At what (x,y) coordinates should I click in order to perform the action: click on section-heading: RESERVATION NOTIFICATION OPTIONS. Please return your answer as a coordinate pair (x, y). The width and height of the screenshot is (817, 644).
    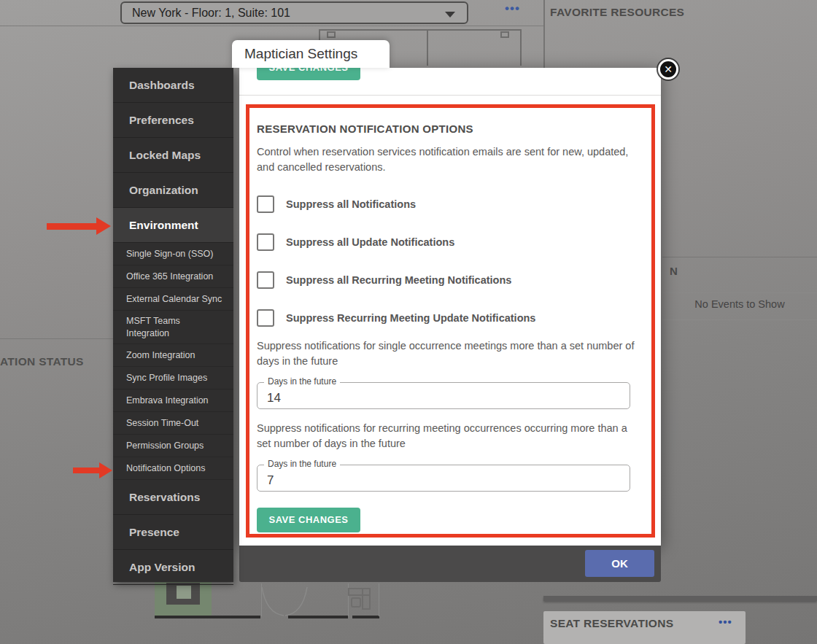
    Looking at the image, I should click on (449, 128).